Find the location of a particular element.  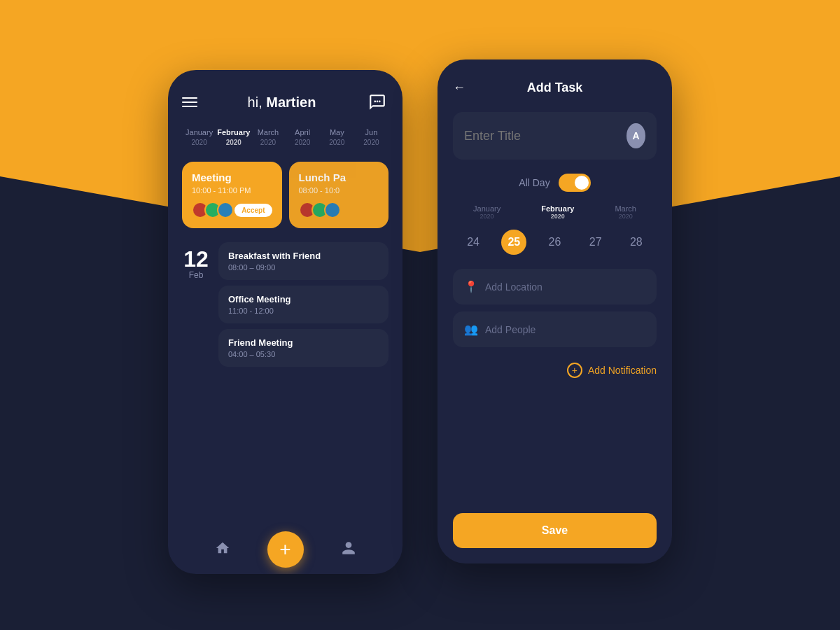

day-27: 27 is located at coordinates (596, 242).